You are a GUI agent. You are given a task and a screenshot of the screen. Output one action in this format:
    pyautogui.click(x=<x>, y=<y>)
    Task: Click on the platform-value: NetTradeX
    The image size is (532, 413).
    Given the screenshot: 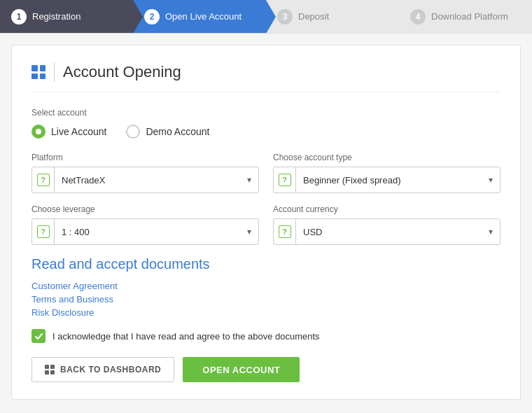 What is the action you would take?
    pyautogui.click(x=147, y=181)
    